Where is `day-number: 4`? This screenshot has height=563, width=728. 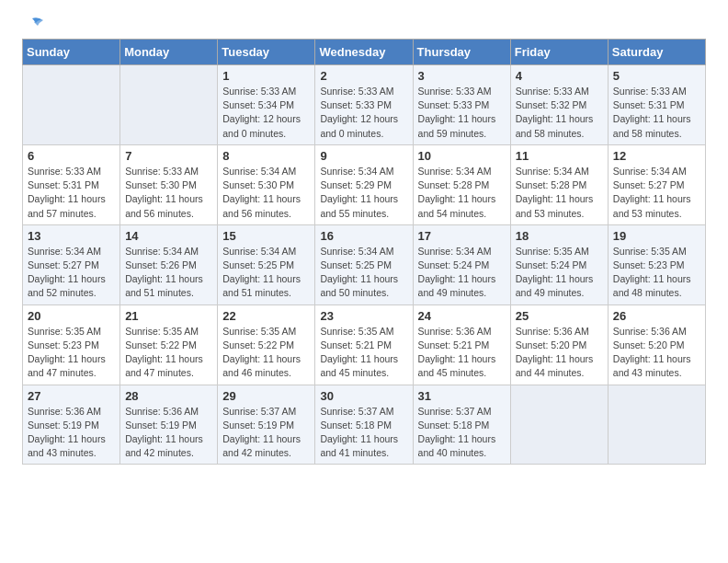
day-number: 4 is located at coordinates (559, 75).